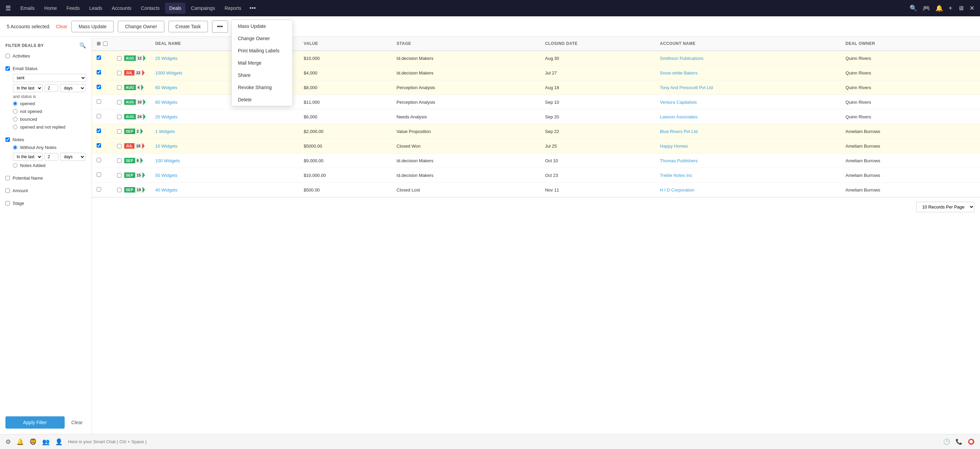 This screenshot has width=980, height=449. I want to click on account-name-link: Thomas Publishers, so click(679, 160).